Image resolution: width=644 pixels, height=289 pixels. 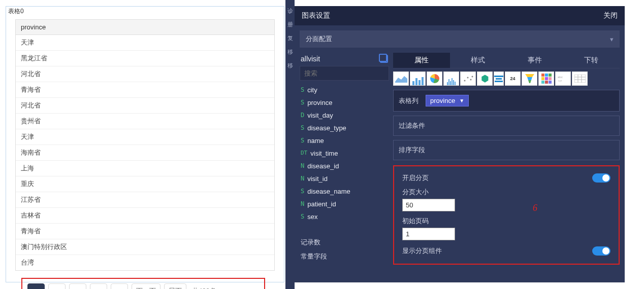 What do you see at coordinates (329, 192) in the screenshot?
I see `field-name: disease_name` at bounding box center [329, 192].